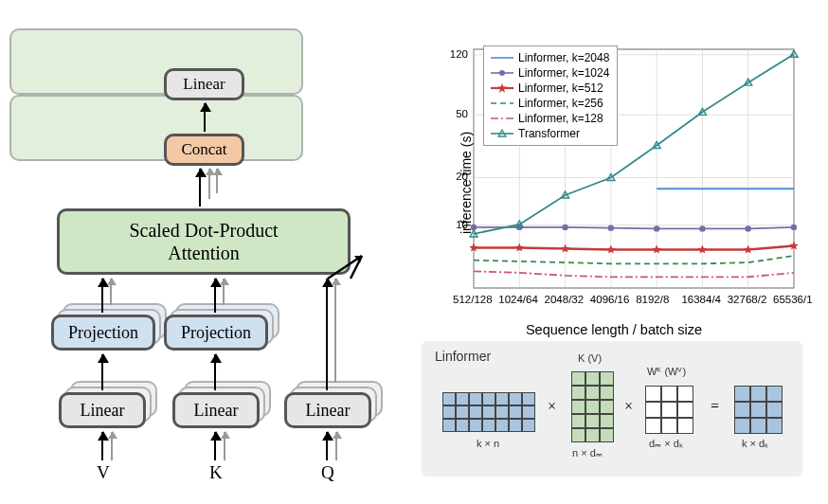 The width and height of the screenshot is (828, 504). What do you see at coordinates (204, 150) in the screenshot?
I see `concat-label: Concat` at bounding box center [204, 150].